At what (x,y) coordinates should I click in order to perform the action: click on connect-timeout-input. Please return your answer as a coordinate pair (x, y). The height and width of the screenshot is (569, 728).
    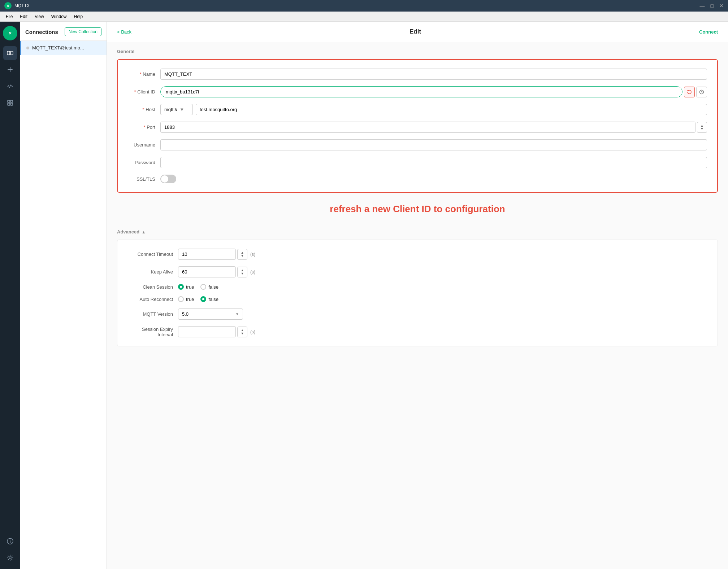
    Looking at the image, I should click on (207, 254).